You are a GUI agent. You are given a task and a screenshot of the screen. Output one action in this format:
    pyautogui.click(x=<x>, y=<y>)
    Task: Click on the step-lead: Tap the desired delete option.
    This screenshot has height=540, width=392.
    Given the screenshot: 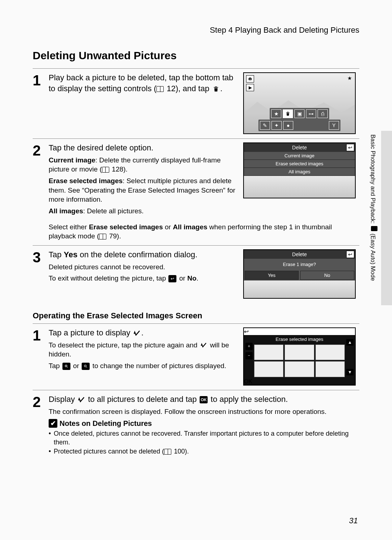 What is the action you would take?
    pyautogui.click(x=143, y=148)
    